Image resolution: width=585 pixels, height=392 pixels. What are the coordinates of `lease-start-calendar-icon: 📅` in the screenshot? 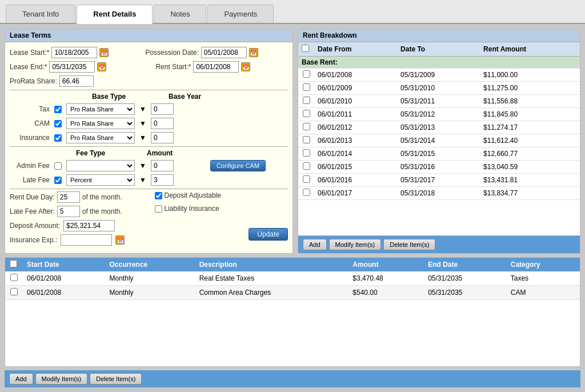 It's located at (104, 53).